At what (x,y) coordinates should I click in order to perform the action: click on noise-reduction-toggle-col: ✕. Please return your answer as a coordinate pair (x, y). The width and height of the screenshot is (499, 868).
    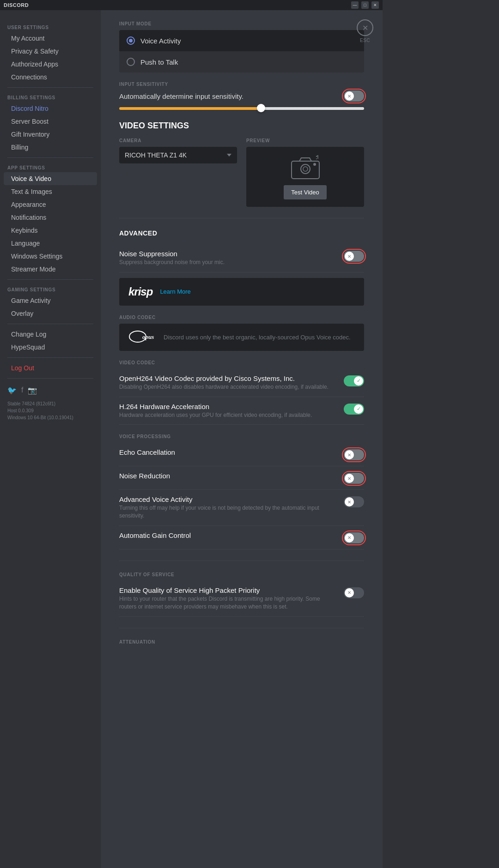
    Looking at the image, I should click on (354, 478).